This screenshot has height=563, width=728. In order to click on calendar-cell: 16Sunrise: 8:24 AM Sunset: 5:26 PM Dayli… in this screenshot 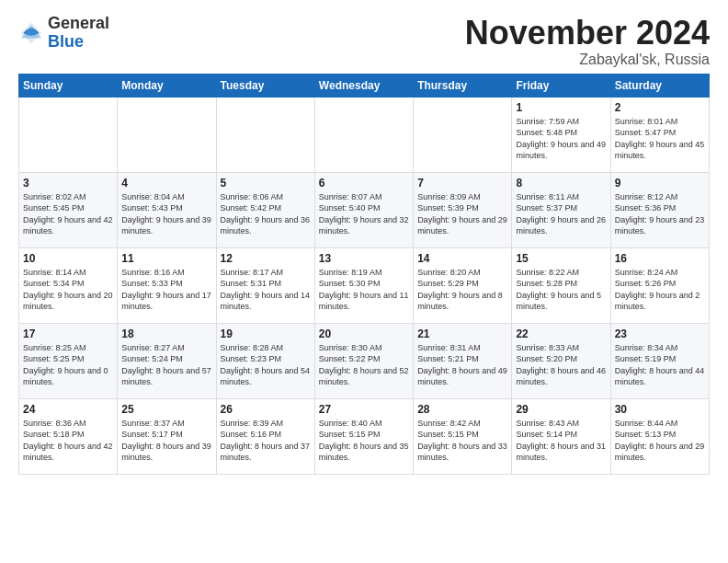, I will do `click(660, 285)`.